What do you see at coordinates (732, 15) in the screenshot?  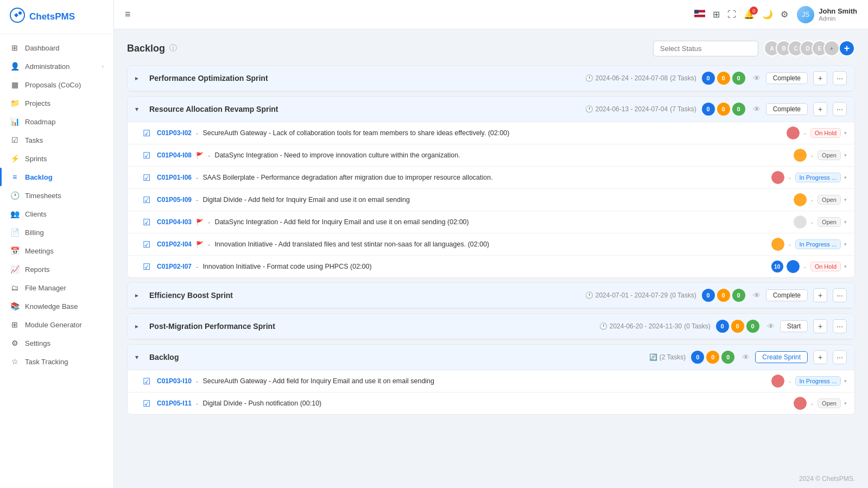 I see `fullscreen-icon: ⛶` at bounding box center [732, 15].